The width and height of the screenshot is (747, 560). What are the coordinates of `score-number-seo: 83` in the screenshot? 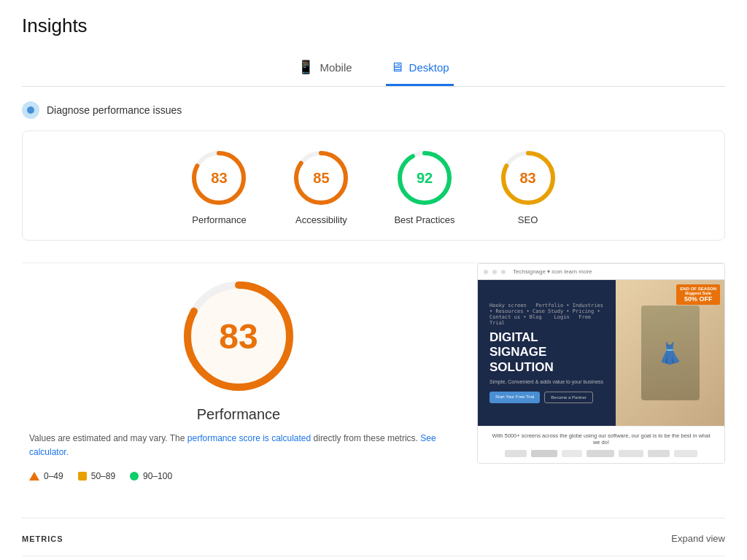 It's located at (527, 178).